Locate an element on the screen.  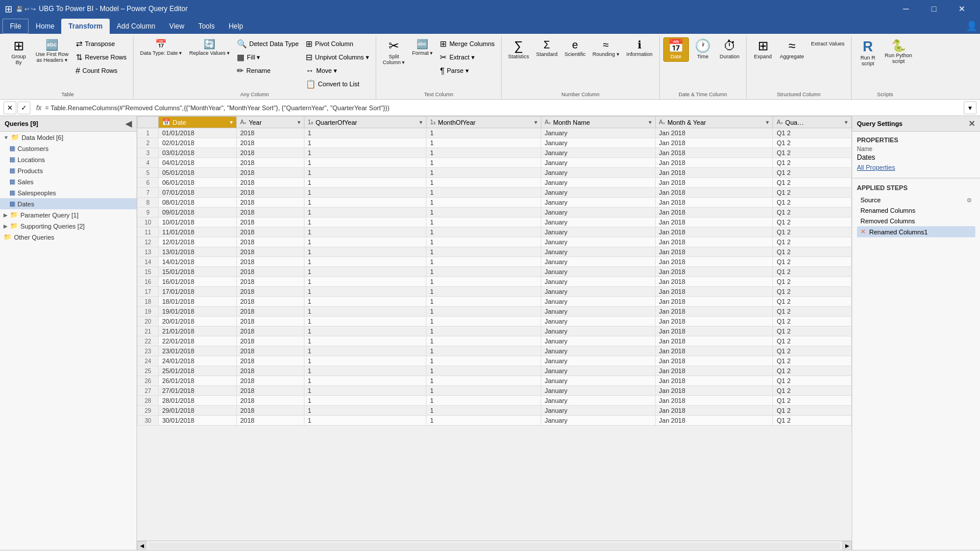
run-python-script-button: 🐍 Run Pythonscript is located at coordinates (898, 52).